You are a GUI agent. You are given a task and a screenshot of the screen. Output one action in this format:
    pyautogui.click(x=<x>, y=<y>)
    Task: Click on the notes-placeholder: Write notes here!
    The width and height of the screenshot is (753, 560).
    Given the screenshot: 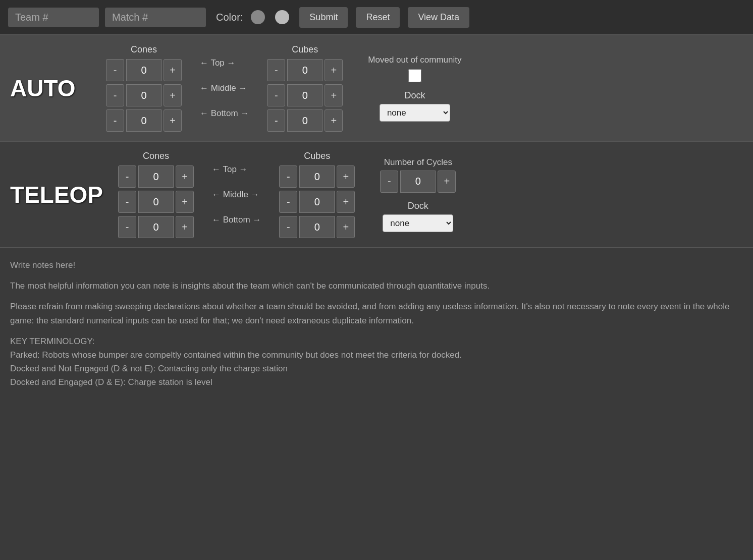 What is the action you would take?
    pyautogui.click(x=376, y=265)
    